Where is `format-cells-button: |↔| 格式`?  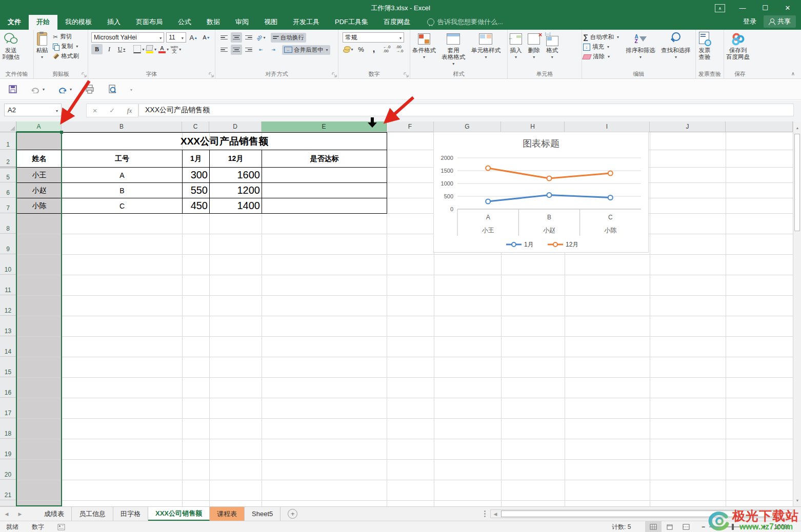 format-cells-button: |↔| 格式 is located at coordinates (552, 45).